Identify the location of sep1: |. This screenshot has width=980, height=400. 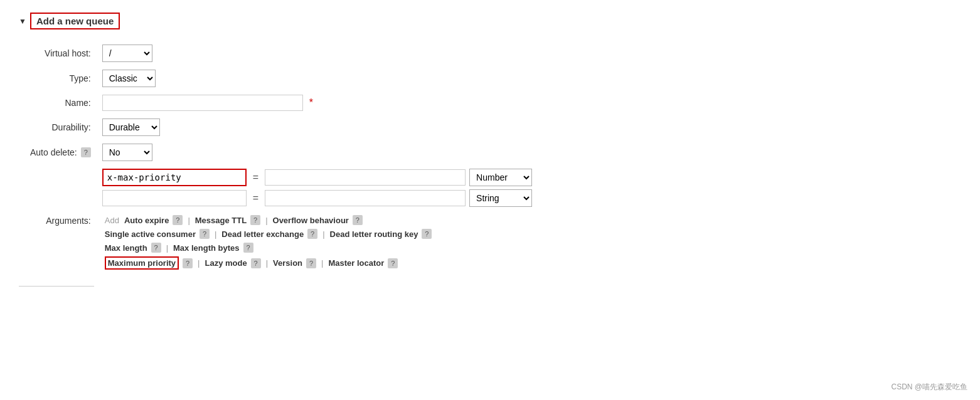
(188, 221).